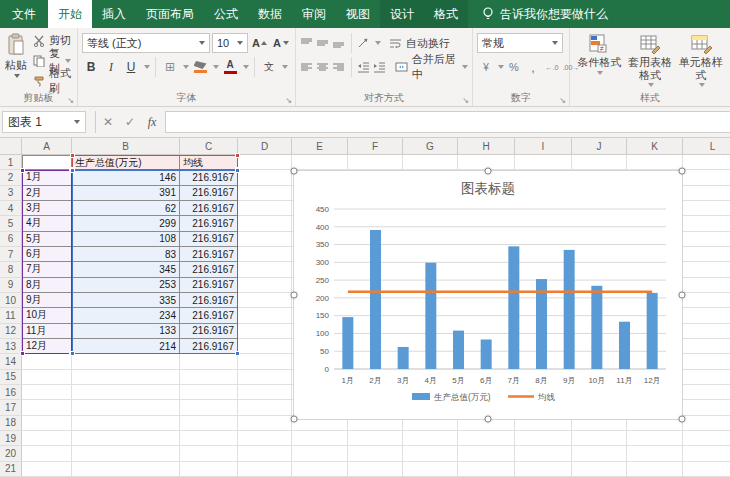  What do you see at coordinates (706, 408) in the screenshot?
I see `cell-L17` at bounding box center [706, 408].